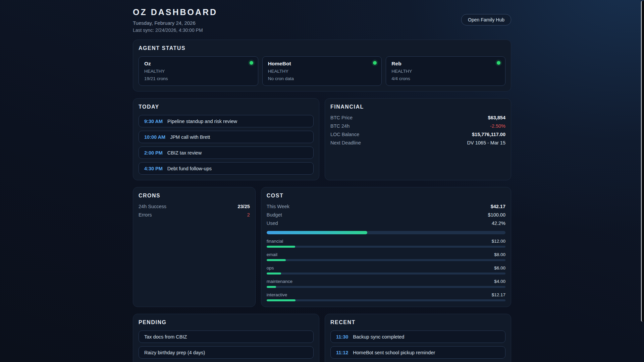 The width and height of the screenshot is (644, 362). Describe the element at coordinates (341, 118) in the screenshot. I see `kv-label: BTC Price` at that location.